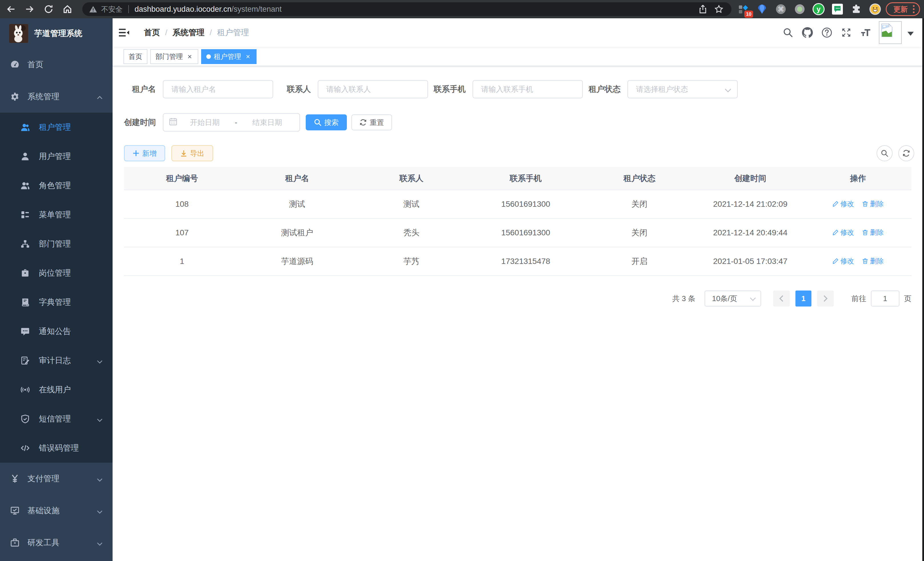 The height and width of the screenshot is (561, 924). Describe the element at coordinates (267, 122) in the screenshot. I see `end-date-placeholder: 结束日期` at that location.